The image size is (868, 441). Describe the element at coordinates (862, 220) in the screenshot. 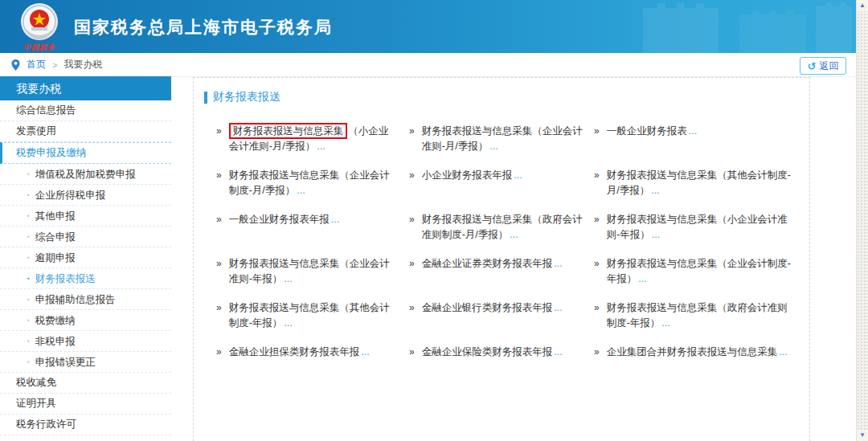

I see `vertical-scrollbar: ▲ ▼` at that location.